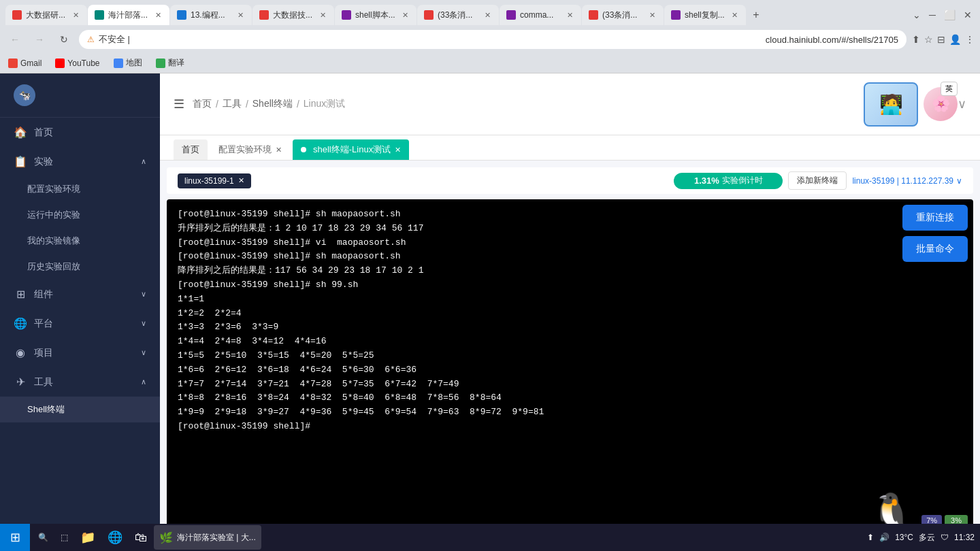 The height and width of the screenshot is (551, 980). Describe the element at coordinates (870, 537) in the screenshot. I see `network-icon: ⬆` at that location.